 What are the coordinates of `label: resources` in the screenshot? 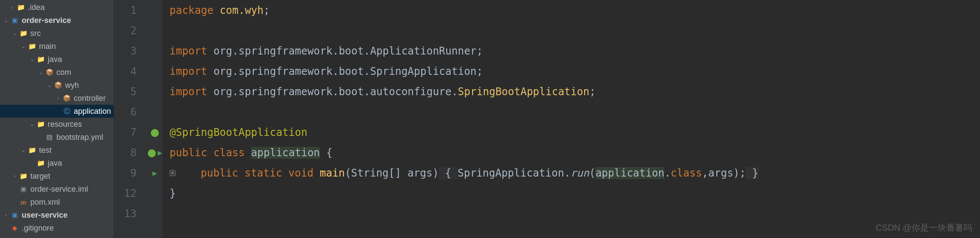 It's located at (65, 125).